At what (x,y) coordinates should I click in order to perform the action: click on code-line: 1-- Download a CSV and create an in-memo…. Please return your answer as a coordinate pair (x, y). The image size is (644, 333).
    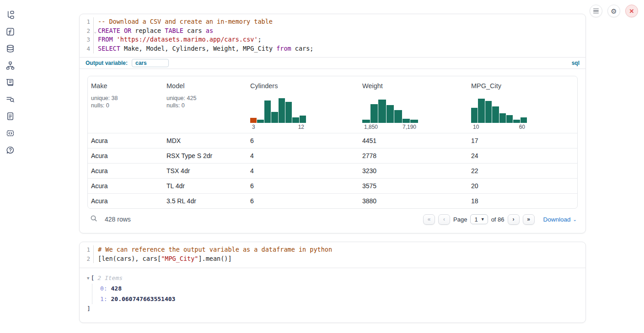
    Looking at the image, I should click on (333, 22).